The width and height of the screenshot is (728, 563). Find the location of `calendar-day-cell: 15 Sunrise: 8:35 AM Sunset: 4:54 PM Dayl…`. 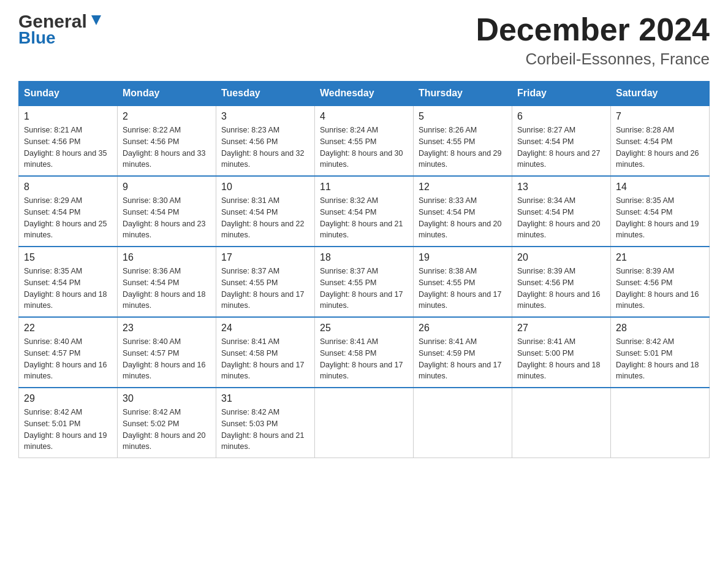

calendar-day-cell: 15 Sunrise: 8:35 AM Sunset: 4:54 PM Dayl… is located at coordinates (69, 282).